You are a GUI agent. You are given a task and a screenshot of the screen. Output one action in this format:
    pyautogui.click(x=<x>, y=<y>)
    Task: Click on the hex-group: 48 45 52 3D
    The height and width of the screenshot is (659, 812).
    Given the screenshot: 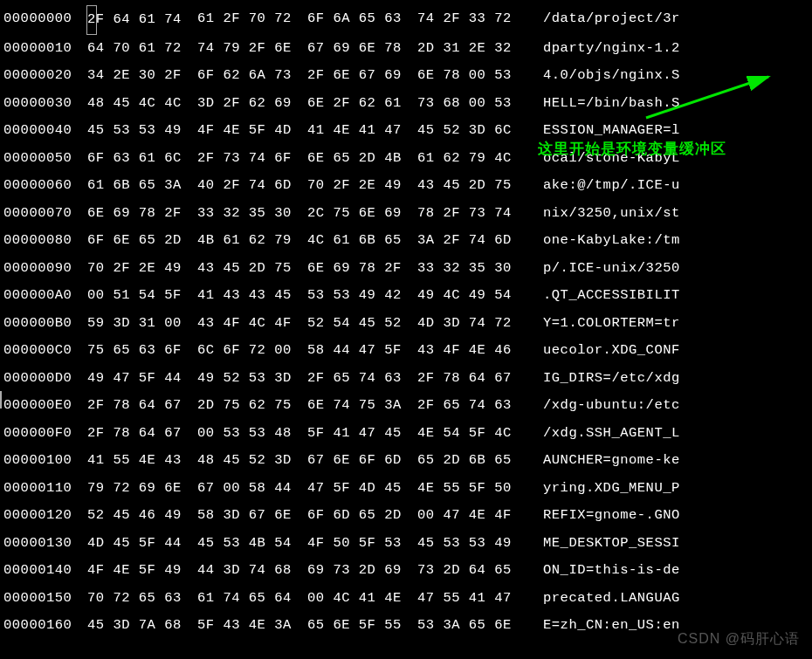 What is the action you would take?
    pyautogui.click(x=252, y=461)
    